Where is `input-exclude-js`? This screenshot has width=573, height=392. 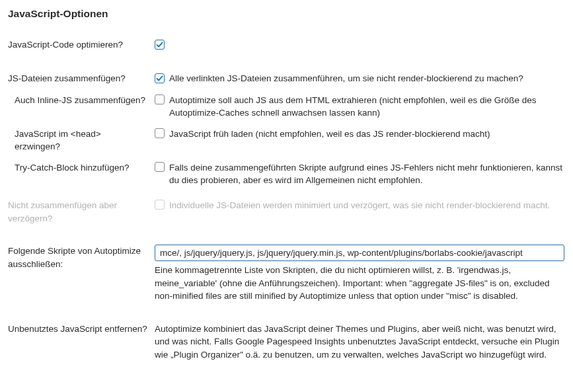 input-exclude-js is located at coordinates (360, 253).